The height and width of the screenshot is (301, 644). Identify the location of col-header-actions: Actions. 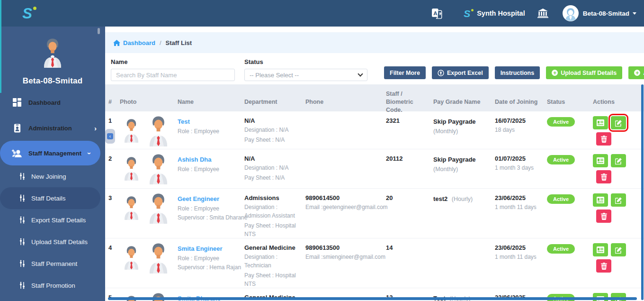
(618, 100).